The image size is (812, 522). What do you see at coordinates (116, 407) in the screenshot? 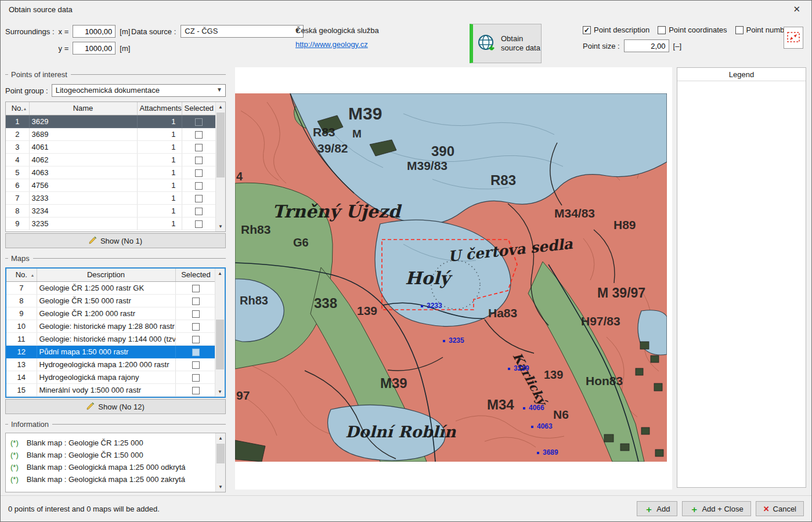
I see `show-map-button: Show (No 12)` at bounding box center [116, 407].